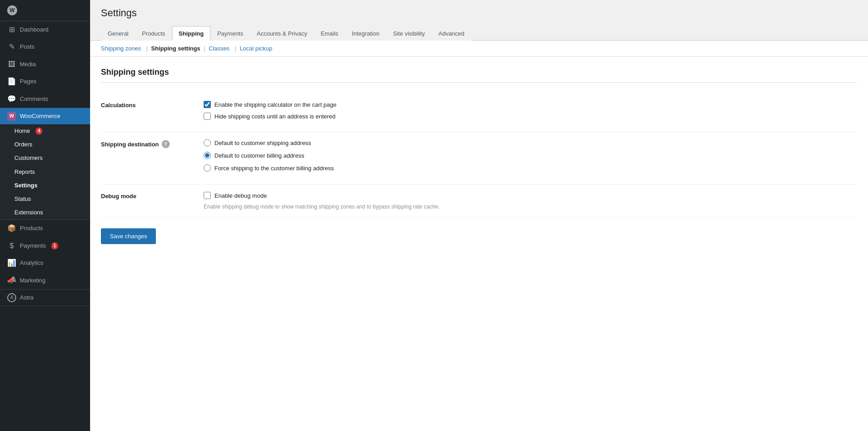  What do you see at coordinates (45, 99) in the screenshot?
I see `sidebar-item-comments: 💬 Comments` at bounding box center [45, 99].